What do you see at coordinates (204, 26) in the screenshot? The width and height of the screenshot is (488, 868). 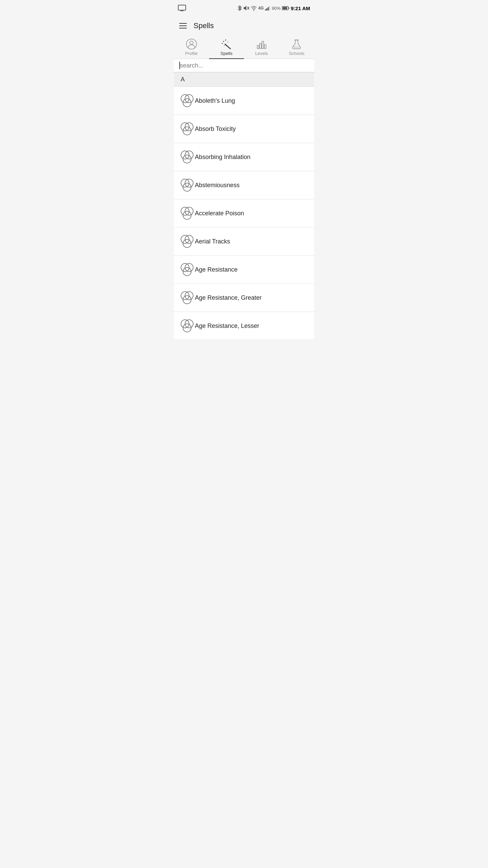 I see `app-title: Spells` at bounding box center [204, 26].